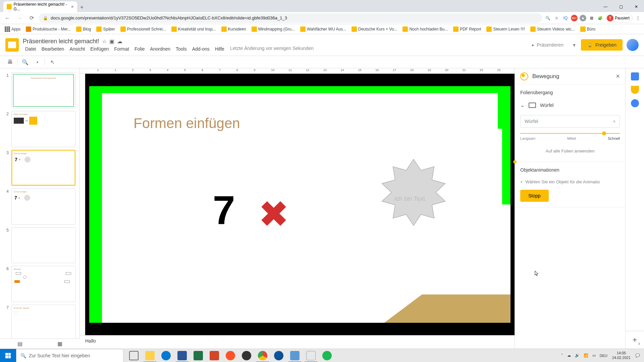 The image size is (644, 362). Describe the element at coordinates (535, 196) in the screenshot. I see `stop-button: Stopp` at that location.